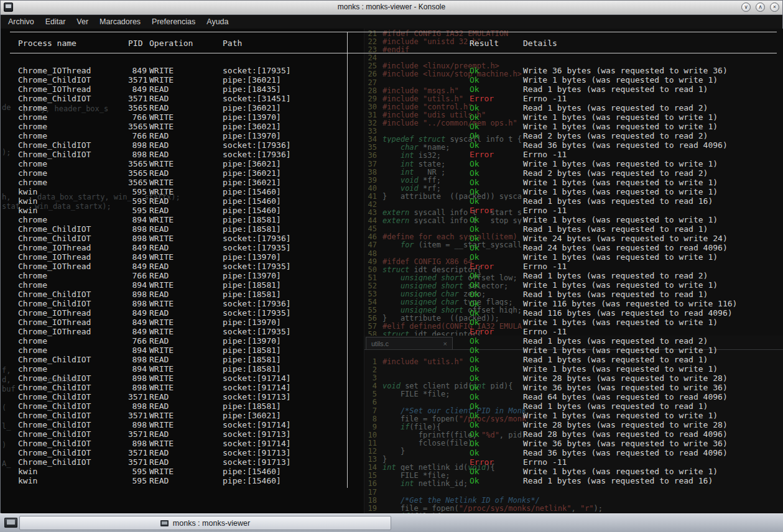  Describe the element at coordinates (82, 22) in the screenshot. I see `menu-item-ver: Ver` at that location.